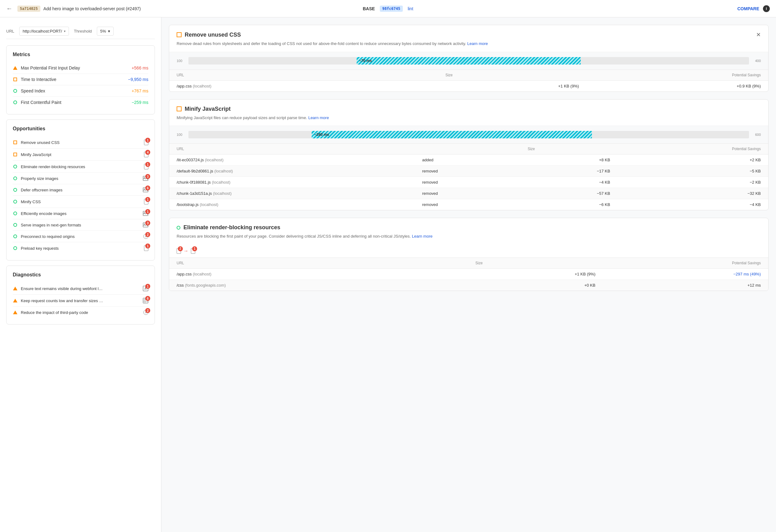 The image size is (776, 532). What do you see at coordinates (677, 86) in the screenshot?
I see `cell-savings: +0.9 KB (9%)` at bounding box center [677, 86].